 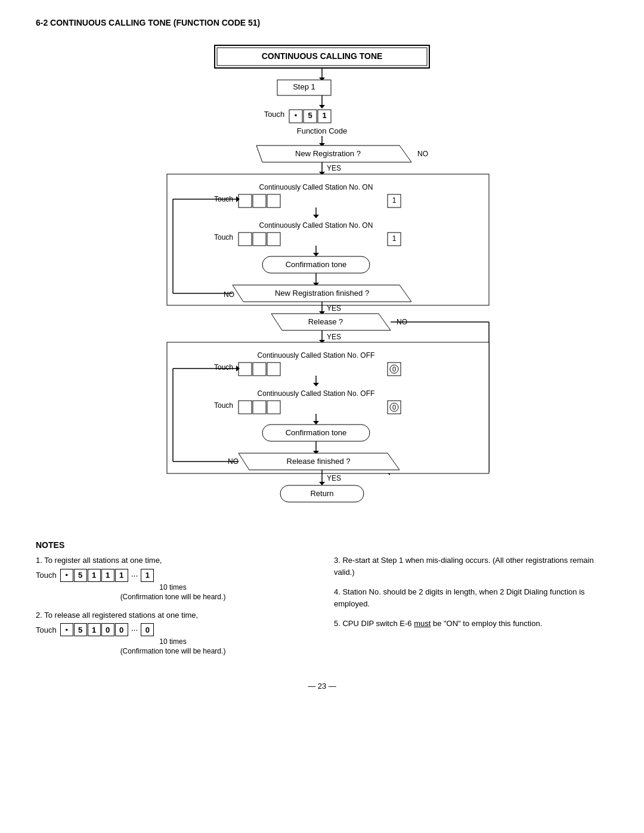 I want to click on svg-text: New Registration finished ?, so click(x=322, y=293).